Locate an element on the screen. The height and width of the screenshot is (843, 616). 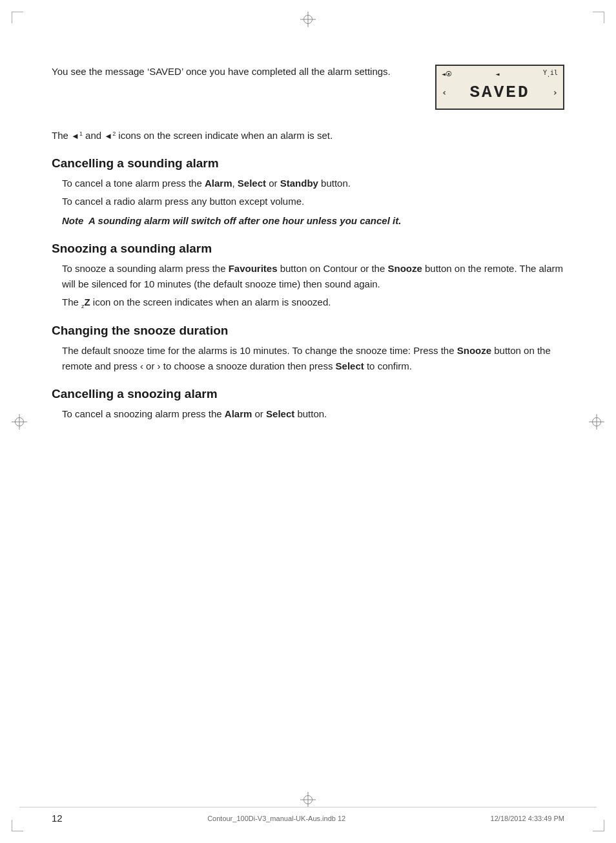
corner-mark-tl is located at coordinates (17, 17).